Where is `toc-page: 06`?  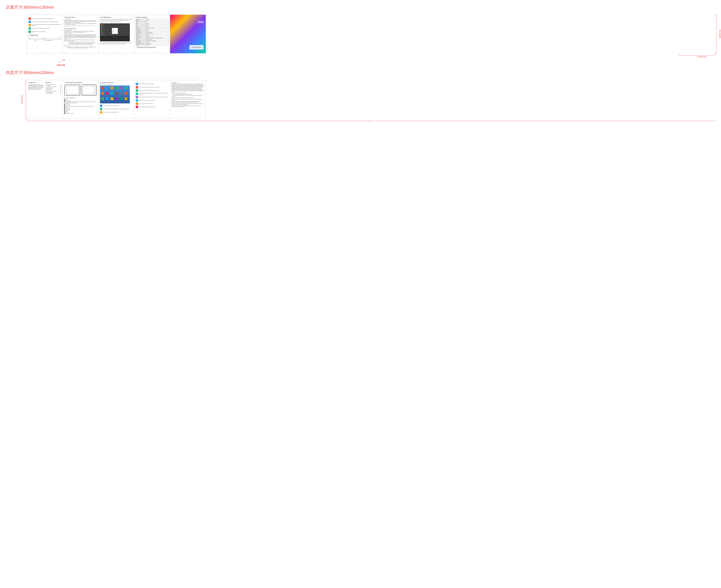
toc-page: 06 is located at coordinates (61, 89).